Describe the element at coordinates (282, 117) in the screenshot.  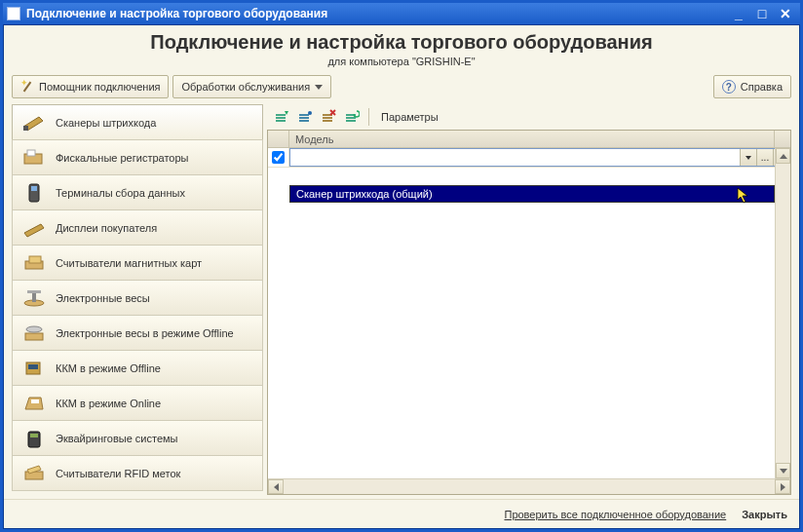
I see `add-row-button` at that location.